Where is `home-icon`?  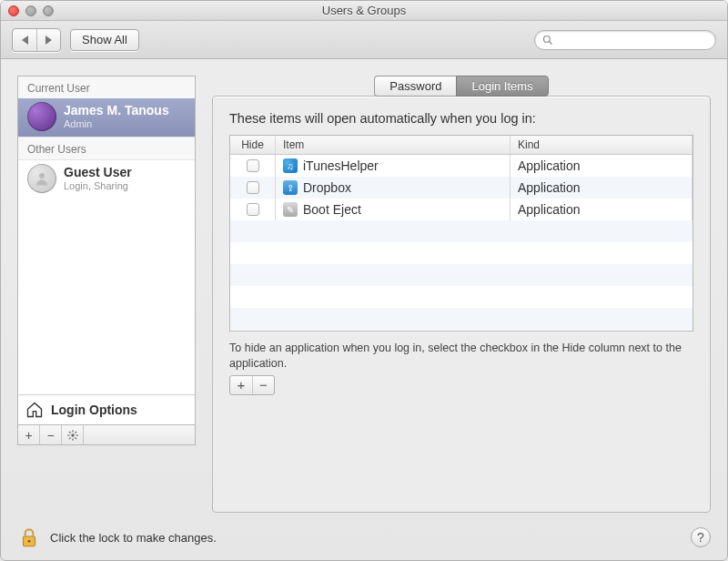
home-icon is located at coordinates (35, 410).